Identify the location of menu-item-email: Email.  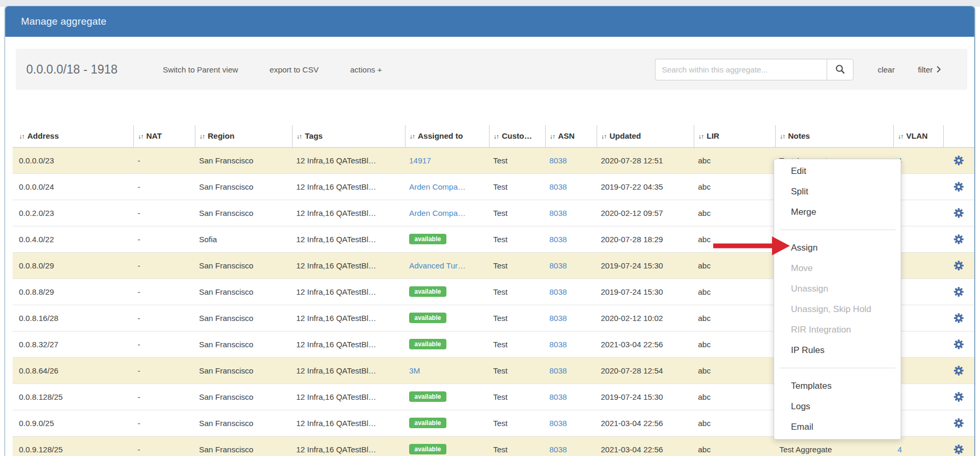
(837, 427).